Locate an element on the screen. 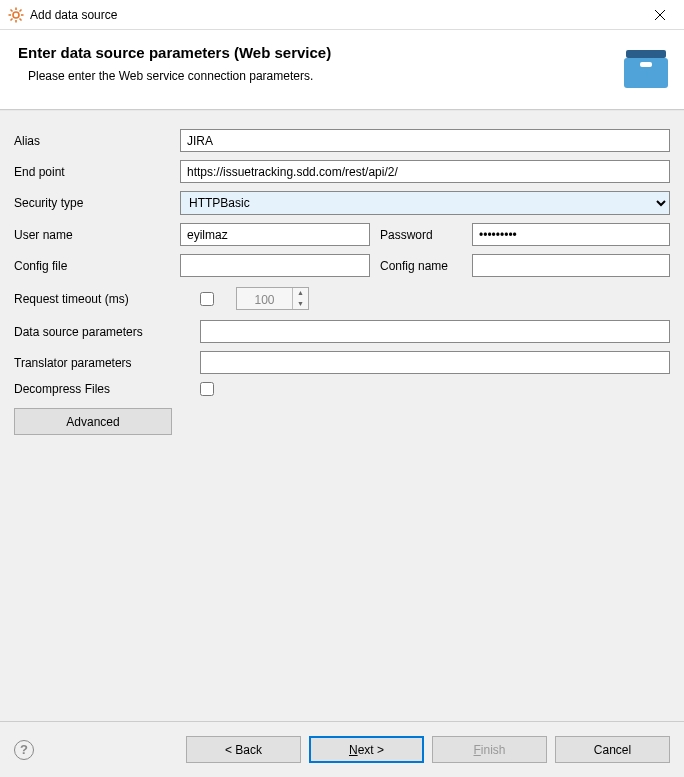  timeout-value is located at coordinates (264, 300).